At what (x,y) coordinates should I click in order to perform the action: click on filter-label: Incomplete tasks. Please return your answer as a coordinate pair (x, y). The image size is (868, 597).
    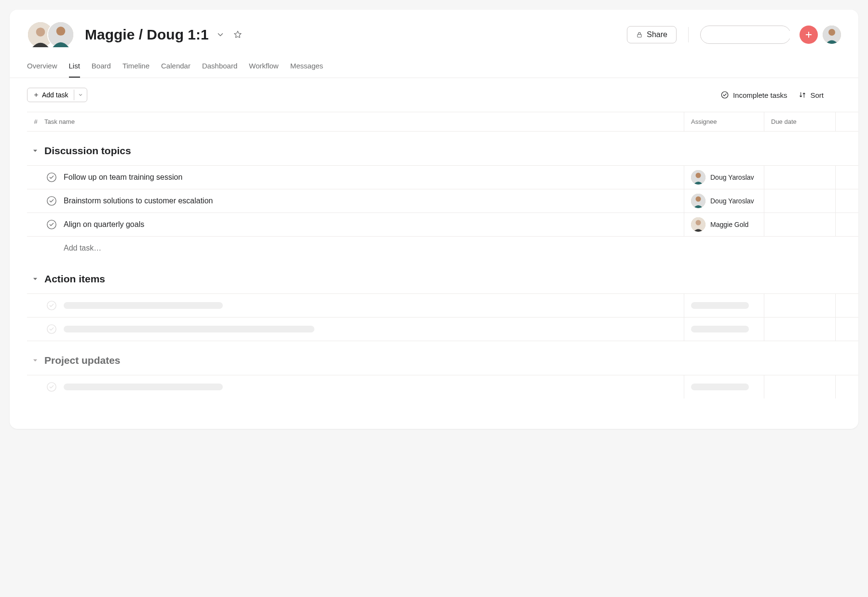
    Looking at the image, I should click on (760, 95).